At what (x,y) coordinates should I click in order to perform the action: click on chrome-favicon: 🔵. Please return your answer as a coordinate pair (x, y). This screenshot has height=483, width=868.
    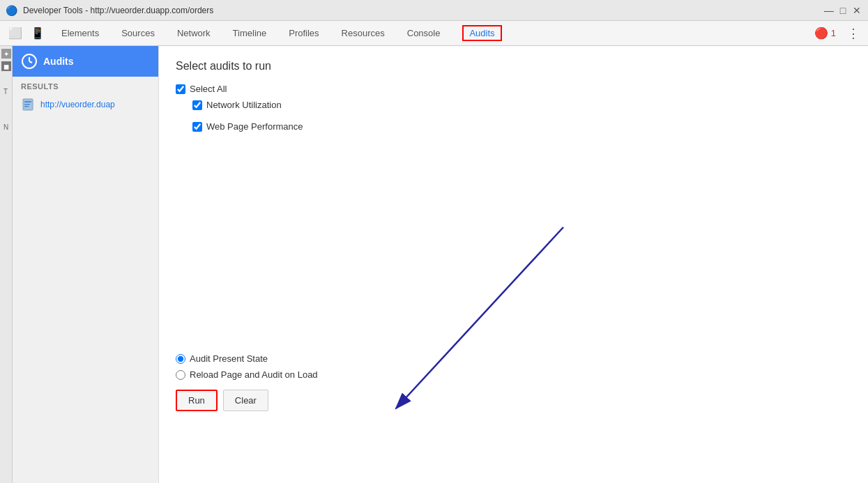
    Looking at the image, I should click on (11, 10).